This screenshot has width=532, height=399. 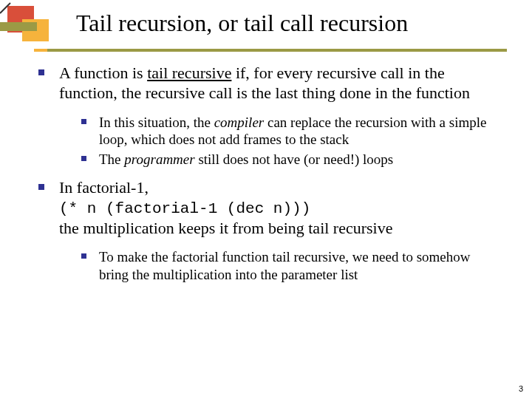 I want to click on sub2-post: still does not have (or need!) loops, so click(x=294, y=160).